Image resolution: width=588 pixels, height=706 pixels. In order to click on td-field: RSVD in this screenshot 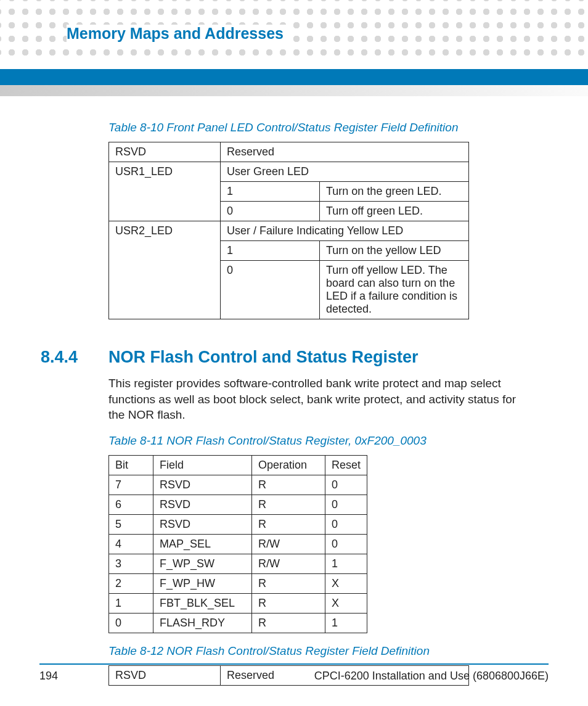, I will do `click(165, 152)`.